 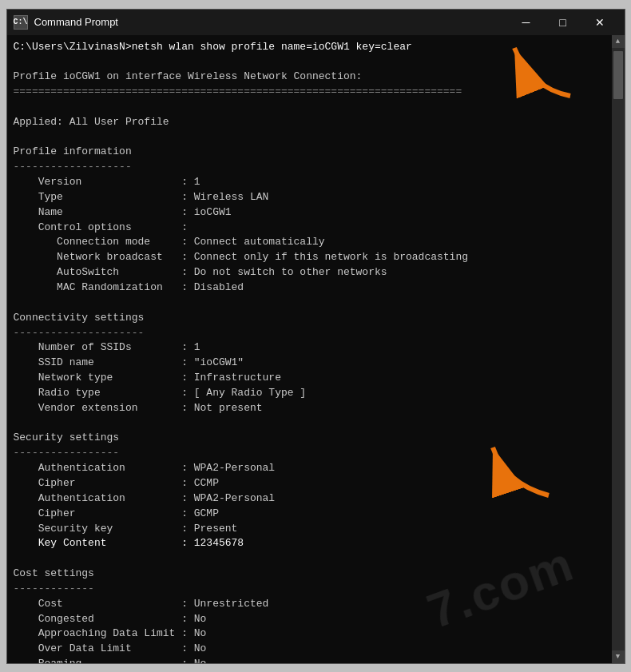 I want to click on close-button: ✕, so click(x=600, y=22).